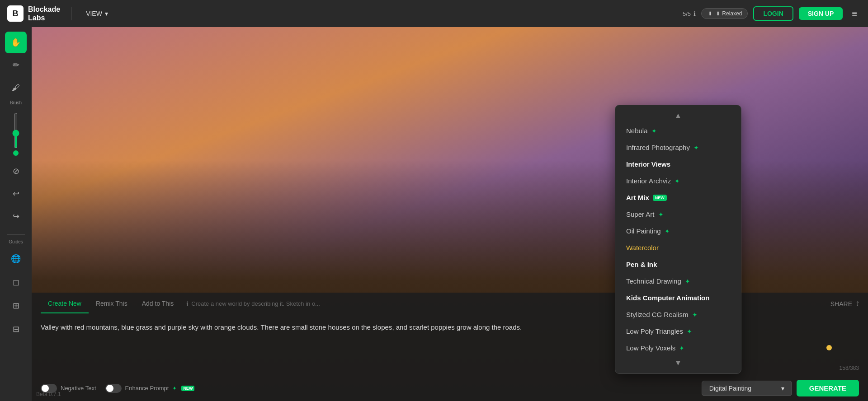 This screenshot has width=868, height=401. What do you see at coordinates (678, 239) in the screenshot?
I see `style-dropdown-menu: ▲ Nebula ✦ Infrared Photography ✦ Interi…` at bounding box center [678, 239].